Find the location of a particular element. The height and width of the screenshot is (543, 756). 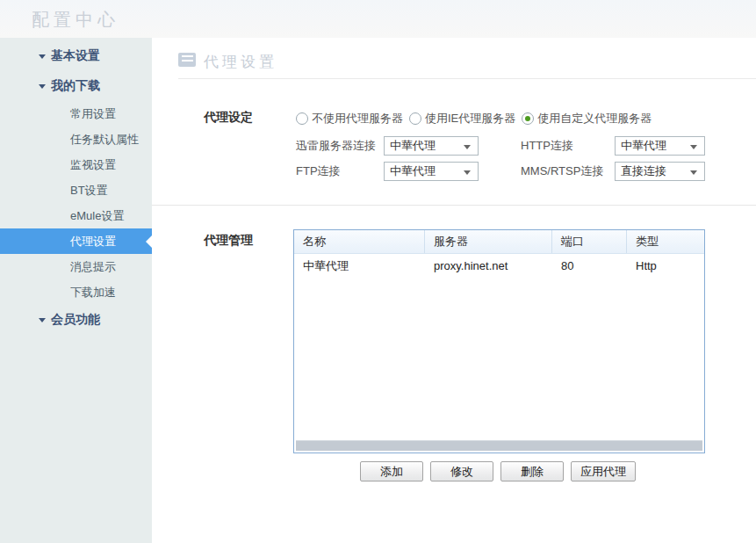

radio-label: 不使用代理服务器 is located at coordinates (357, 119).